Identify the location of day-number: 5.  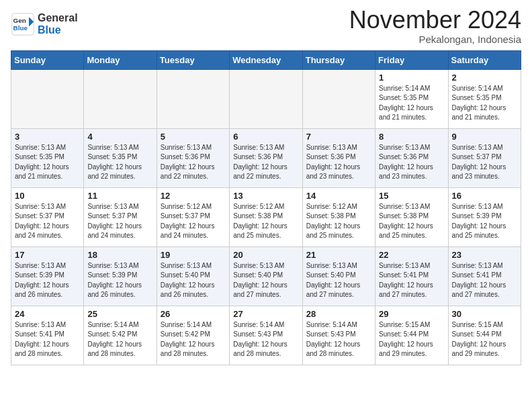
(193, 137).